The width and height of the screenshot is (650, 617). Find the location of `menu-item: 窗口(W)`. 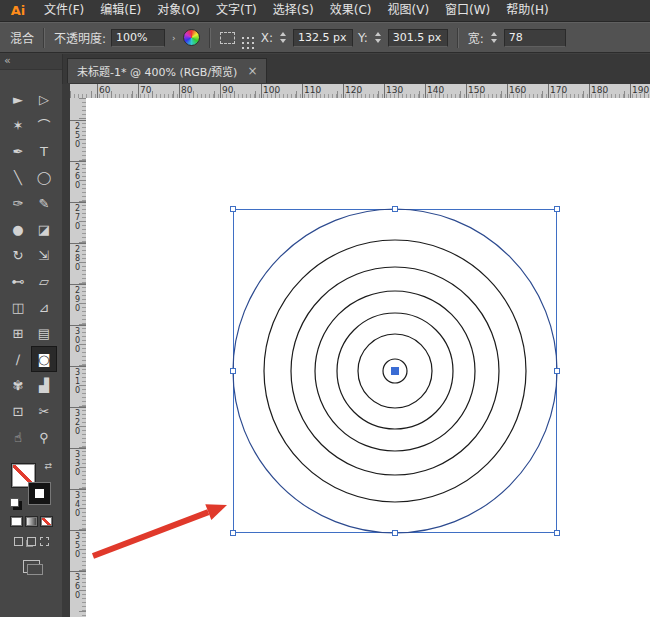

menu-item: 窗口(W) is located at coordinates (468, 10).